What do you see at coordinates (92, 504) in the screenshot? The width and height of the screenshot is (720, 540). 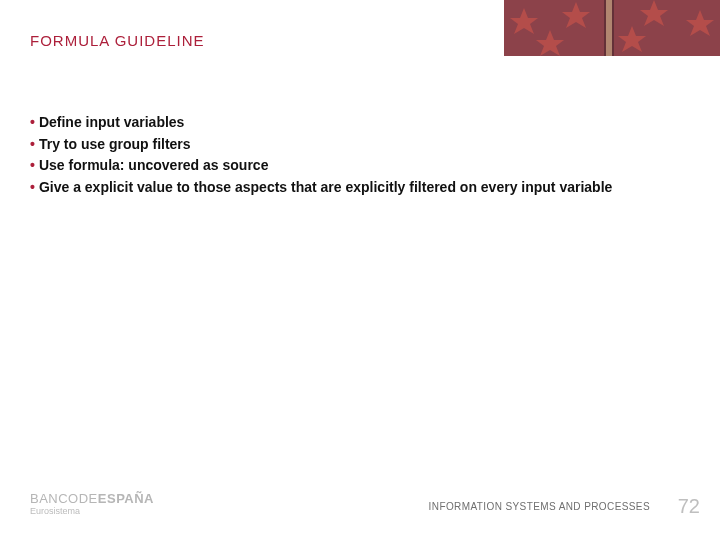 I see `brand-logo: BANCODEESPAÑA Eurosistema` at bounding box center [92, 504].